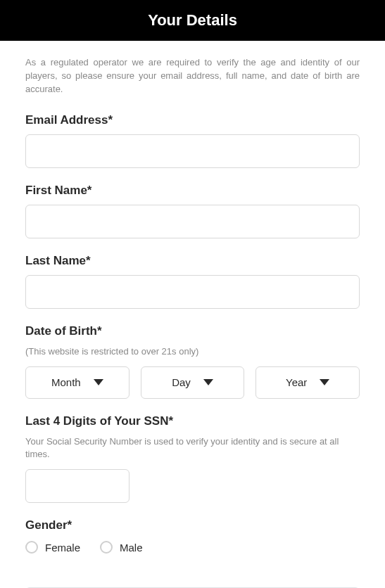 The height and width of the screenshot is (588, 385). I want to click on page-title: Your Details, so click(193, 20).